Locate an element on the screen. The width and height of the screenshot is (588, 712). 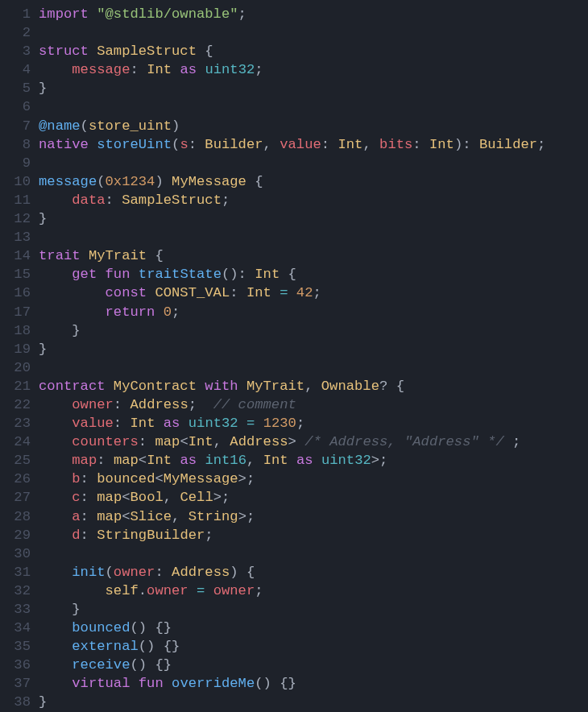
token-var: d is located at coordinates (76, 535).